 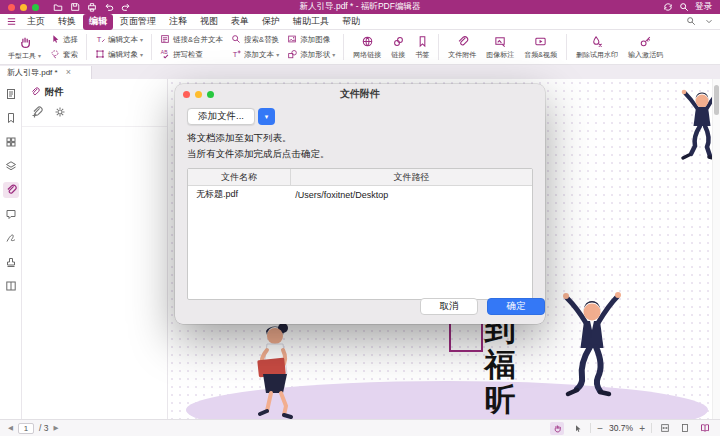 What do you see at coordinates (311, 40) in the screenshot?
I see `add-image-button: 添加图像` at bounding box center [311, 40].